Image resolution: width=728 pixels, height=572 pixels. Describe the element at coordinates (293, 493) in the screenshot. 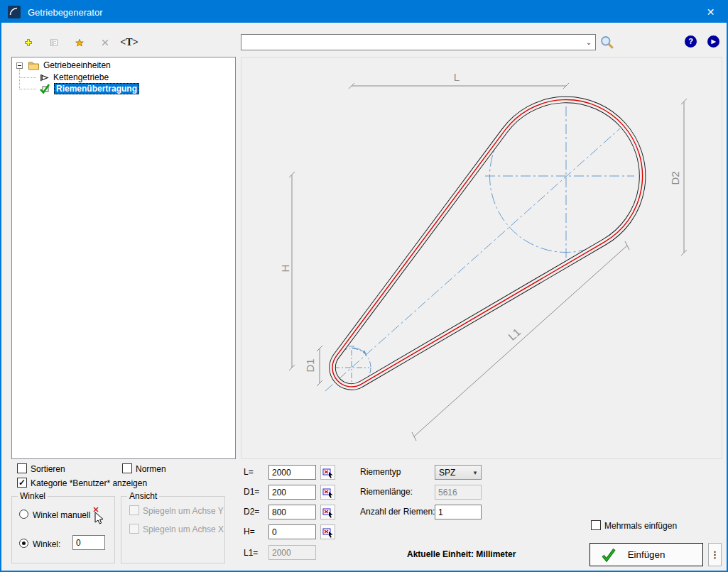

I see `param-D1-input` at that location.